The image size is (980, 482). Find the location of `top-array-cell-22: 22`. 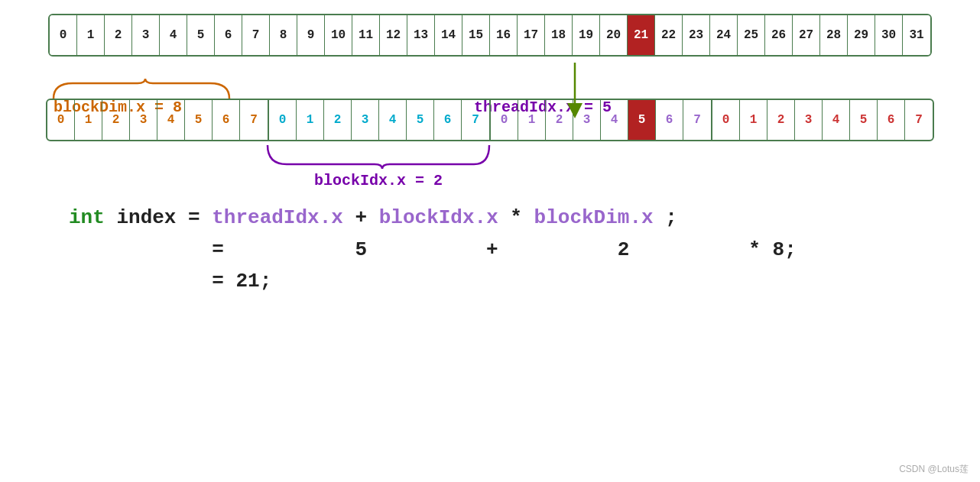

top-array-cell-22: 22 is located at coordinates (669, 35).